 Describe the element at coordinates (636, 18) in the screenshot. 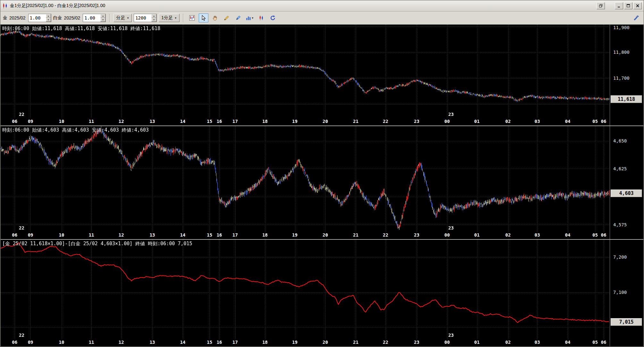

I see `settings-button` at that location.